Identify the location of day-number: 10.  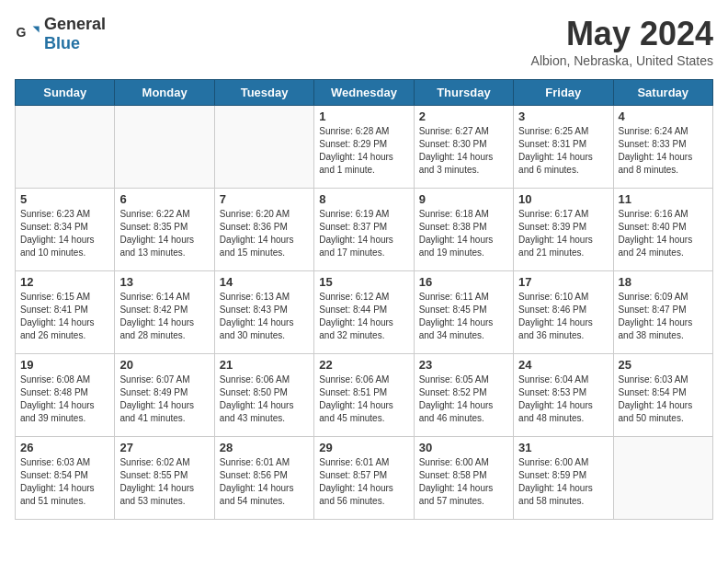
(563, 199).